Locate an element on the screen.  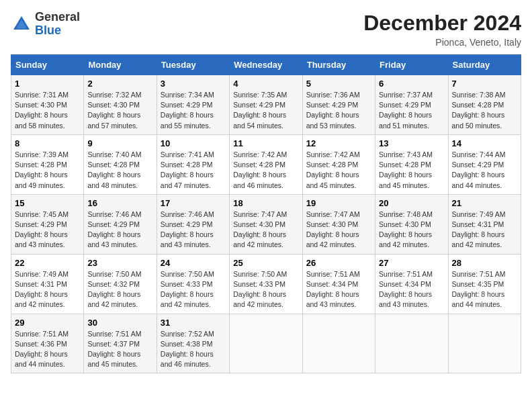
day-cell: 4Sunrise: 7:35 AMSunset: 4:29 PMDaylight… is located at coordinates (266, 105).